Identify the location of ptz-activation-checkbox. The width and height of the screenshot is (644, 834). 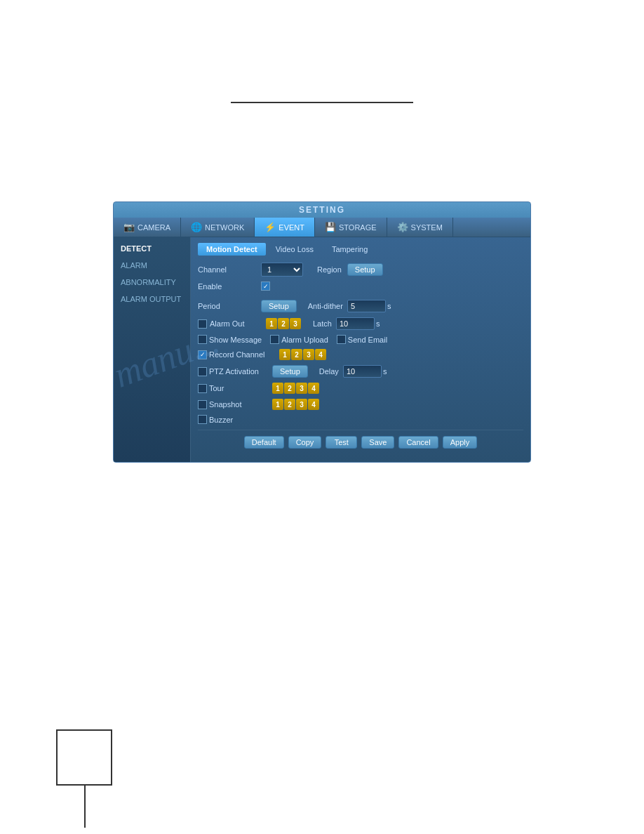
(202, 372).